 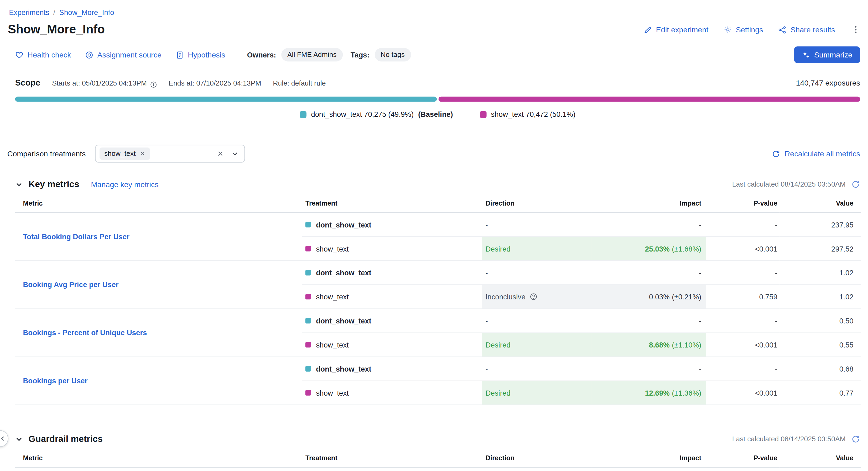 What do you see at coordinates (43, 55) in the screenshot?
I see `health-check-link: Health check` at bounding box center [43, 55].